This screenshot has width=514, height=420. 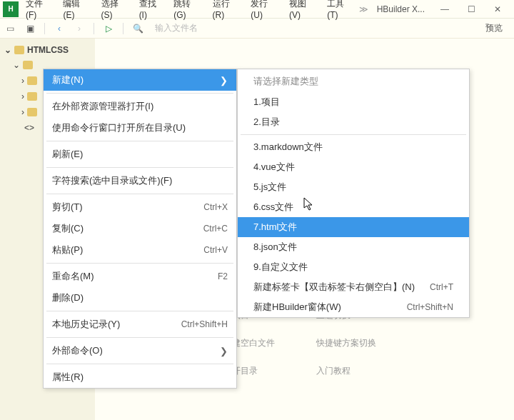 I want to click on submenu-item: 4.vue文件, so click(x=353, y=167).